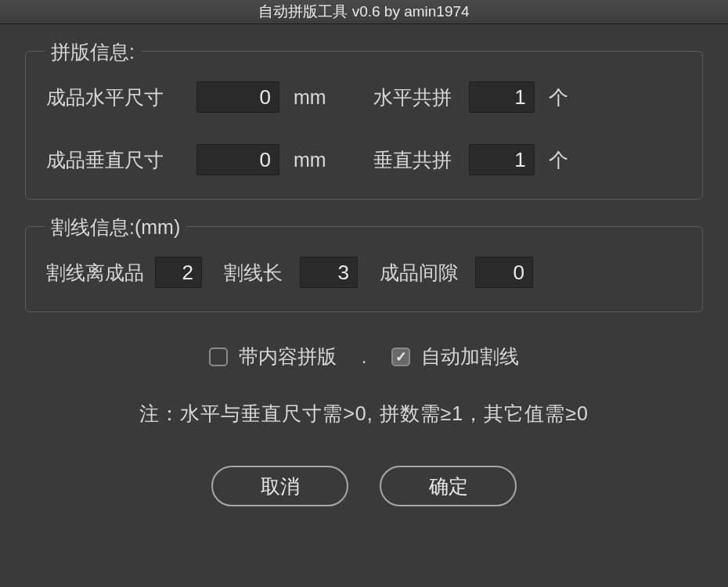 This screenshot has height=587, width=728. Describe the element at coordinates (502, 160) in the screenshot. I see `vcount-input` at that location.